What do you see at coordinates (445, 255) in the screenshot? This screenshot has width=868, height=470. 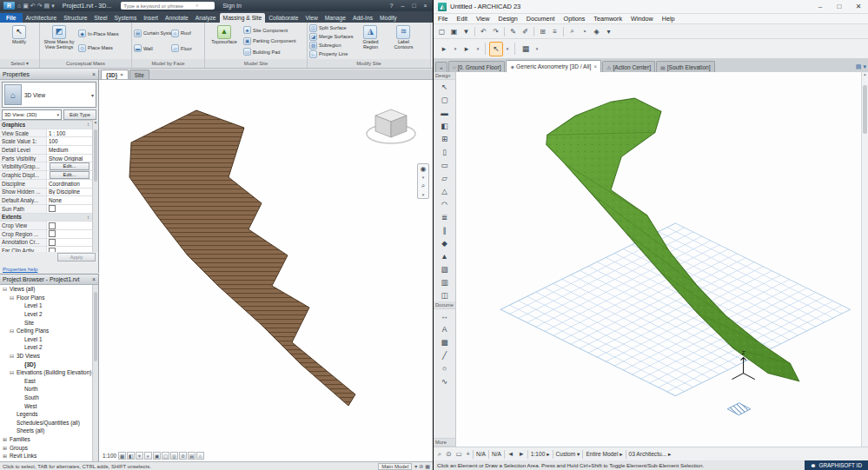 I see `mesh-tool-icon: ▲` at bounding box center [445, 255].